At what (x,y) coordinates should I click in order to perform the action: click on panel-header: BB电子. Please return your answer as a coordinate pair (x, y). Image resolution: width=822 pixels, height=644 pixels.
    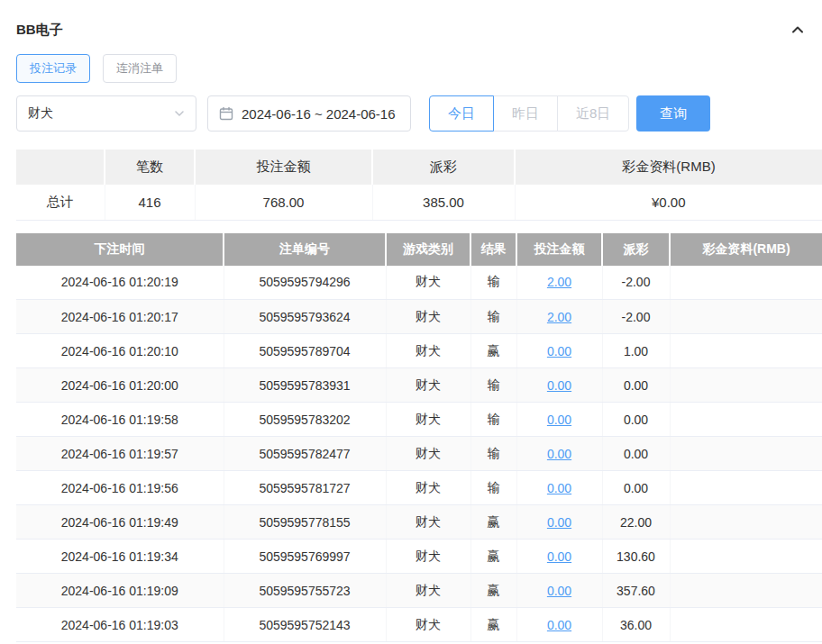
    Looking at the image, I should click on (411, 20).